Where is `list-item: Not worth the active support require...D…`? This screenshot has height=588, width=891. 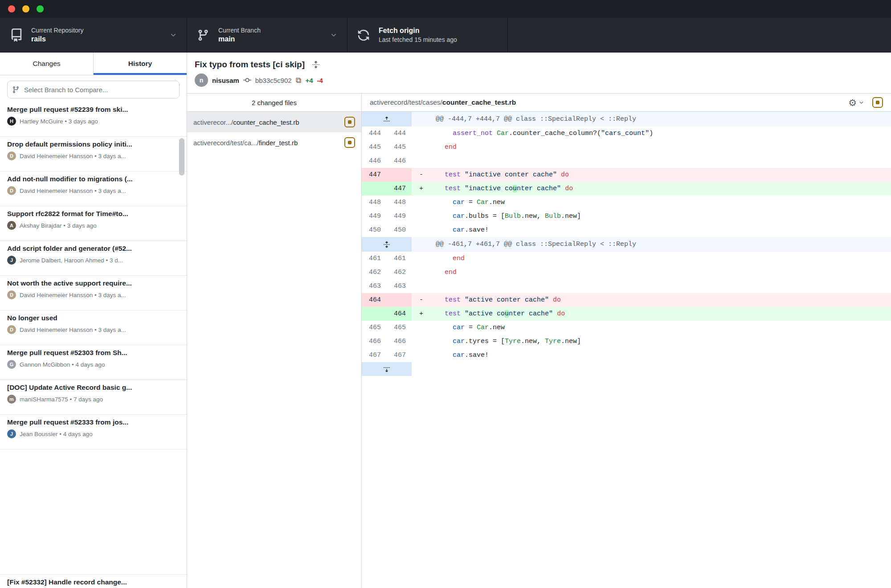 list-item: Not worth the active support require...D… is located at coordinates (94, 293).